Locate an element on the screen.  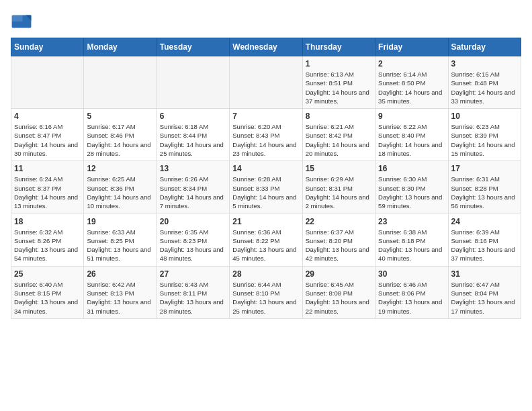
calendar-cell: 14Sunrise: 6:28 AM Sunset: 8:33 PM Dayli… is located at coordinates (266, 187).